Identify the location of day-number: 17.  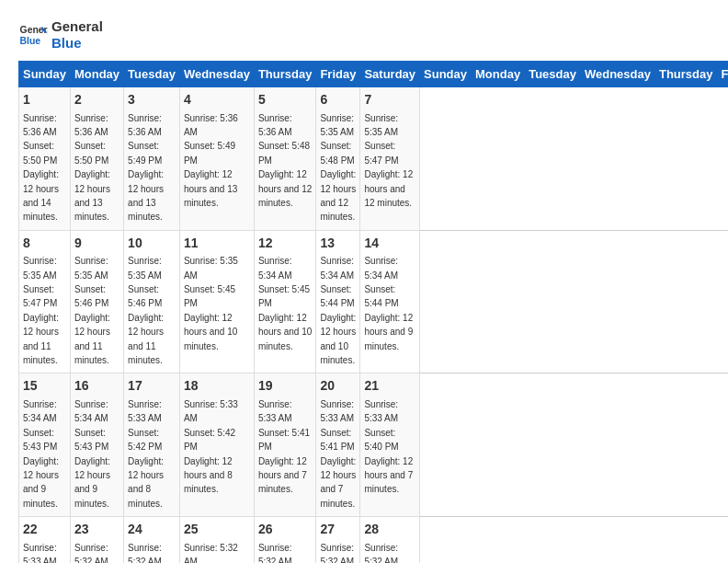
(152, 386).